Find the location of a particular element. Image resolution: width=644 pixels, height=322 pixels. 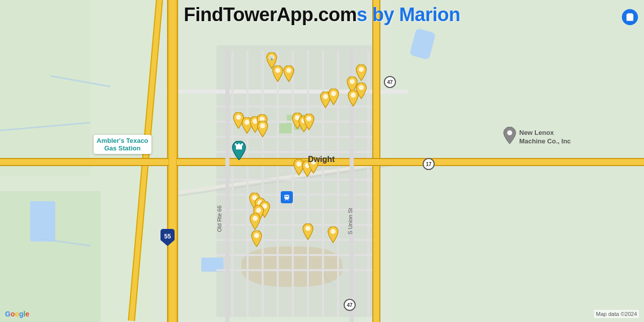

map-data-text: Map data ©2024 is located at coordinates (617, 314).